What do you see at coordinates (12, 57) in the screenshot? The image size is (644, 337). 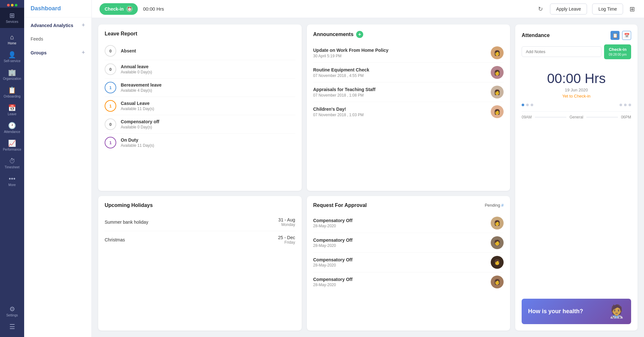 I see `sidebar-item-self-service: 👤 Self-service` at bounding box center [12, 57].